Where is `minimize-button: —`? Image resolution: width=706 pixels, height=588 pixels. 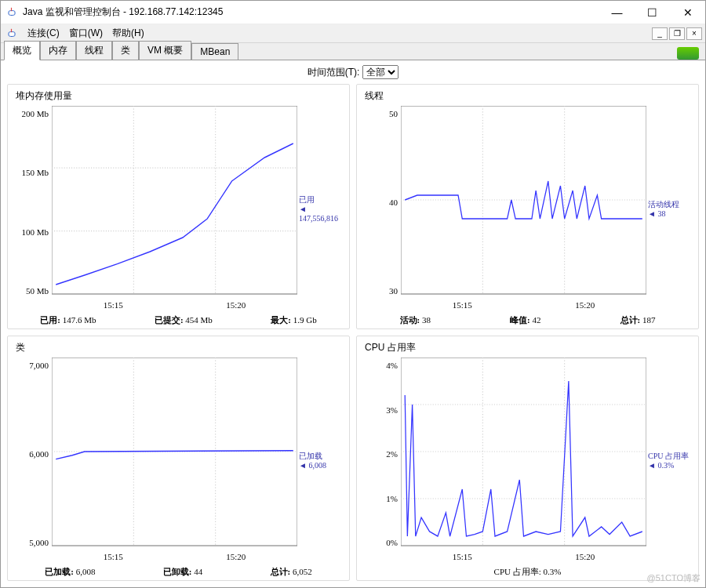
minimize-button: — is located at coordinates (617, 13).